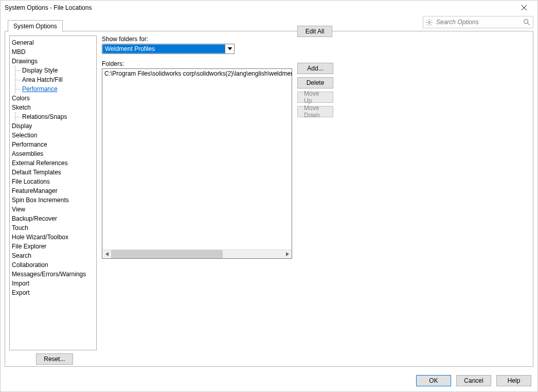 The width and height of the screenshot is (538, 392). Describe the element at coordinates (287, 254) in the screenshot. I see `scroll-right-icon` at that location.